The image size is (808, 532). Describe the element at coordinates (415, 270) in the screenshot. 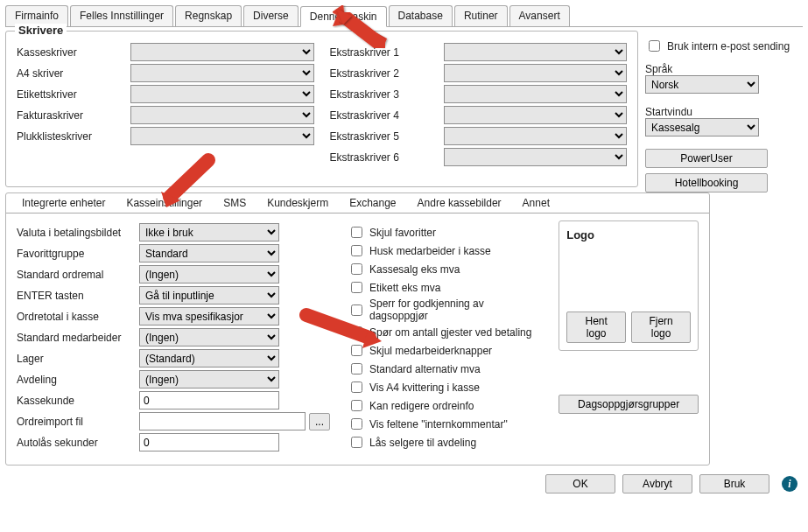

I see `option-label: Kassesalg eks mva` at that location.